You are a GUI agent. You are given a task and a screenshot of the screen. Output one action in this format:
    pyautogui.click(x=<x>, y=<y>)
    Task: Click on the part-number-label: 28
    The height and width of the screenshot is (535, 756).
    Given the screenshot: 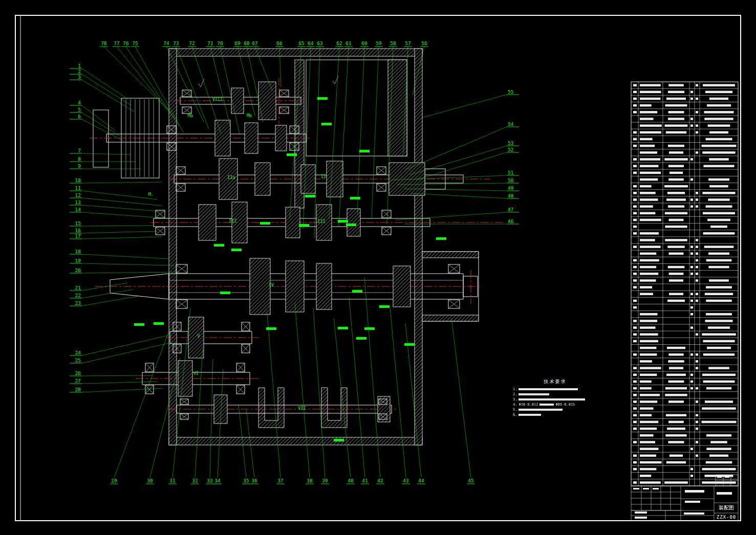 What is the action you would take?
    pyautogui.click(x=78, y=390)
    